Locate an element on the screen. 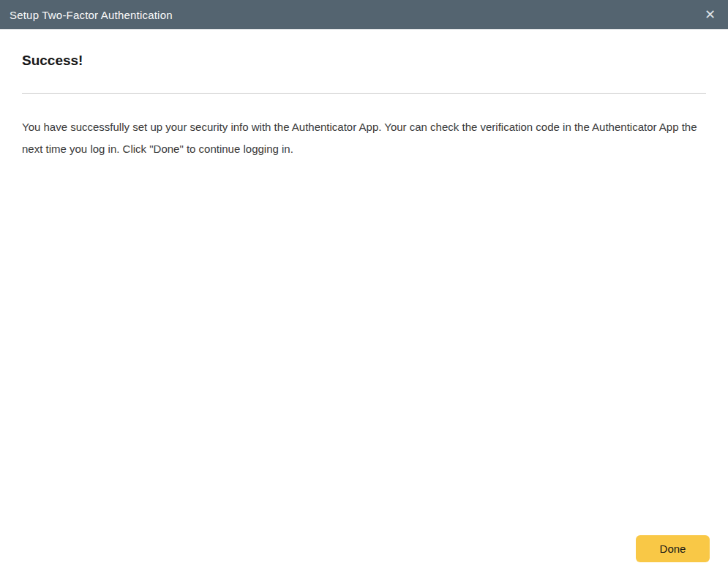 The height and width of the screenshot is (582, 728). success-heading: Success! is located at coordinates (364, 61).